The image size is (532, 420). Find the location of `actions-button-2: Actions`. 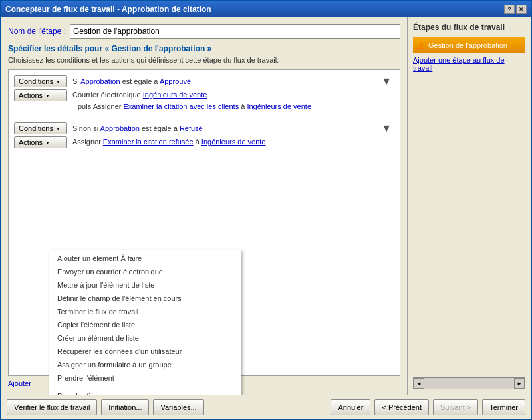

actions-button-2: Actions is located at coordinates (41, 142).